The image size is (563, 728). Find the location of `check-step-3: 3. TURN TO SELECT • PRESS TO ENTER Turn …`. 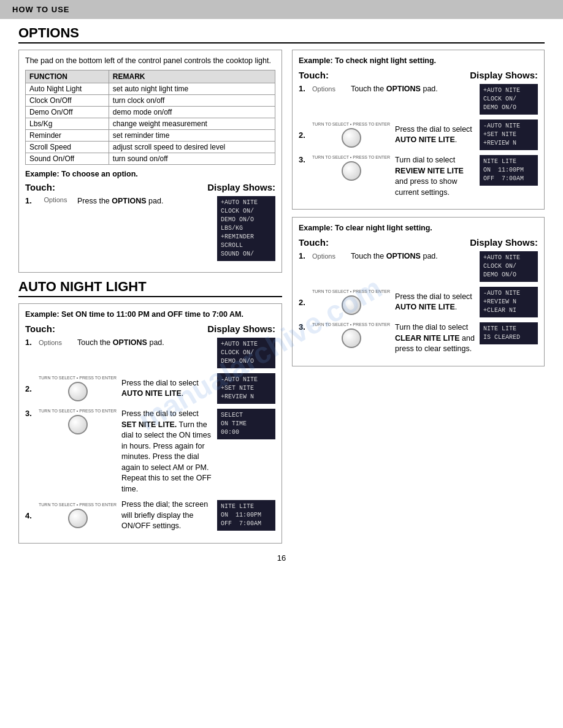

check-step-3: 3. TURN TO SELECT • PRESS TO ENTER Turn … is located at coordinates (418, 176).